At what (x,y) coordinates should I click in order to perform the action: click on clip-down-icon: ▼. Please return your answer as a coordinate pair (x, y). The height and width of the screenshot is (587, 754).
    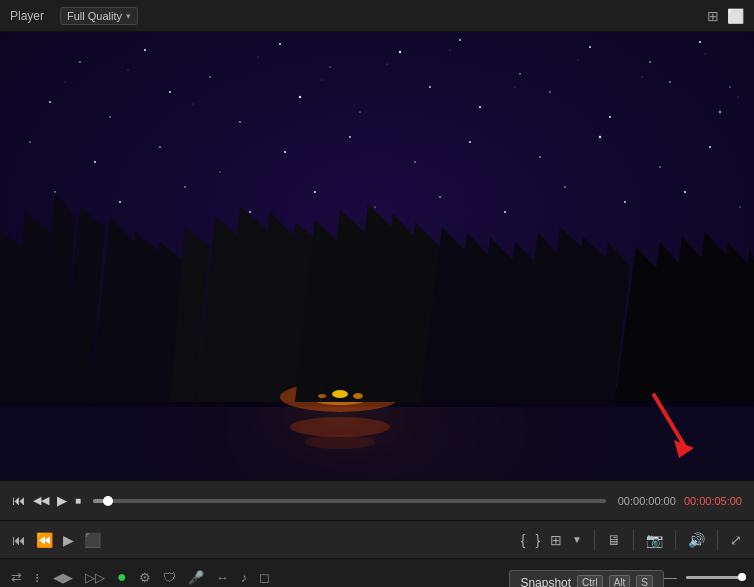
    Looking at the image, I should click on (577, 540).